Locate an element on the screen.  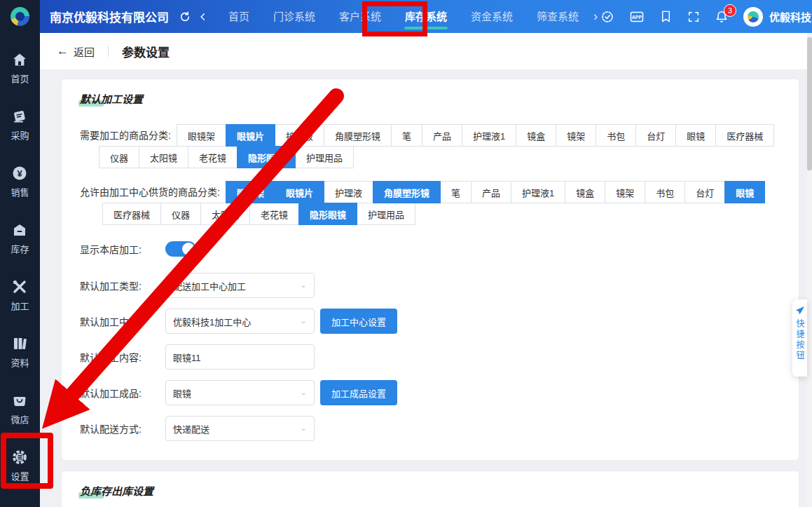
default-delivery-method-select: 快递配送 ⌄ is located at coordinates (240, 428).